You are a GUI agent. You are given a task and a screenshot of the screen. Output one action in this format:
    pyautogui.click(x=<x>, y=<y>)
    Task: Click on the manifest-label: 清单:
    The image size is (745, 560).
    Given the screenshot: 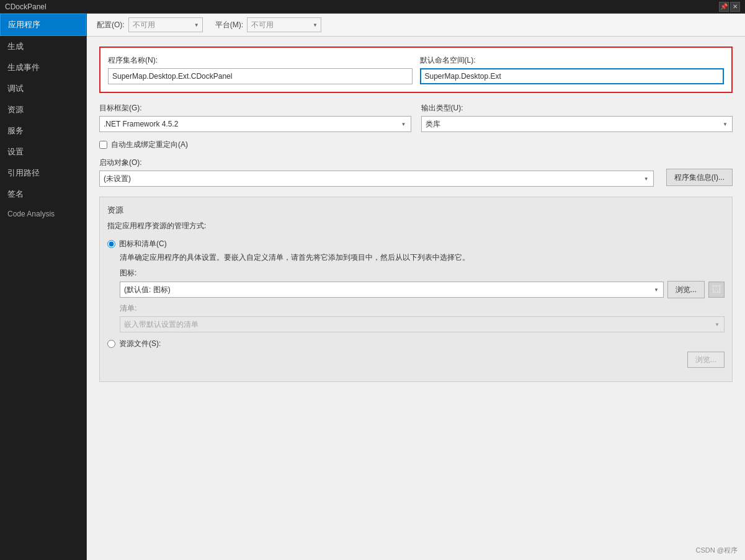 What is the action you would take?
    pyautogui.click(x=422, y=309)
    